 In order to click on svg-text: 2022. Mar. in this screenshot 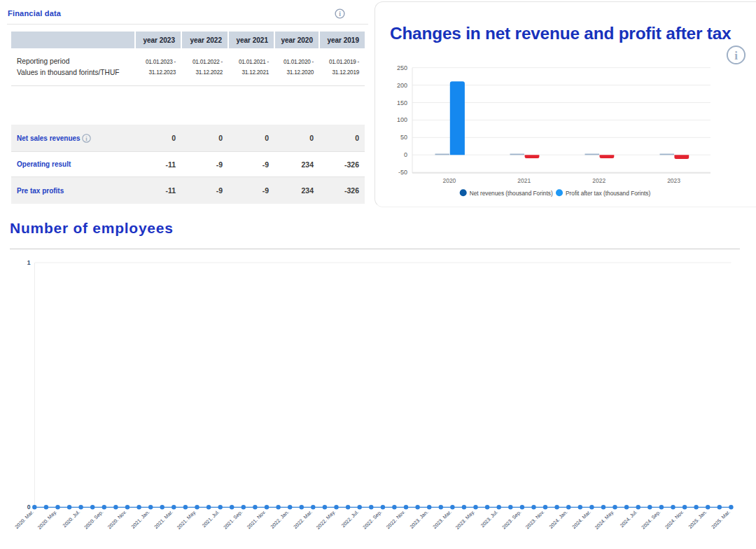, I will do `click(302, 520)`.